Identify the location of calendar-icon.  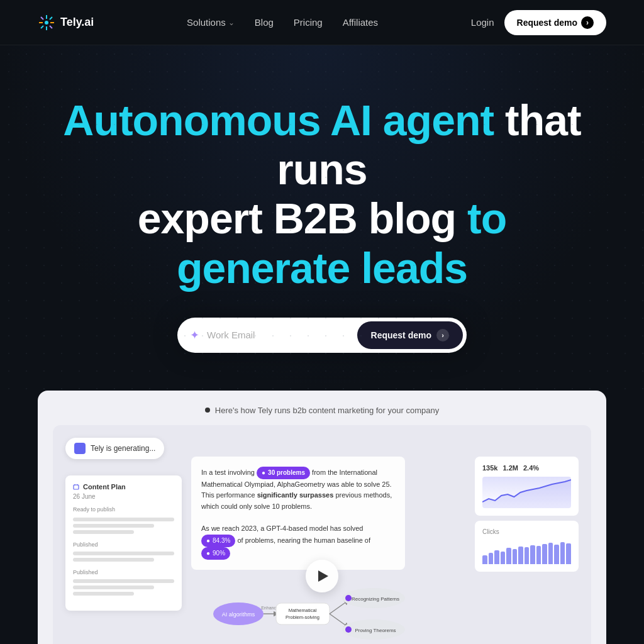
(76, 487).